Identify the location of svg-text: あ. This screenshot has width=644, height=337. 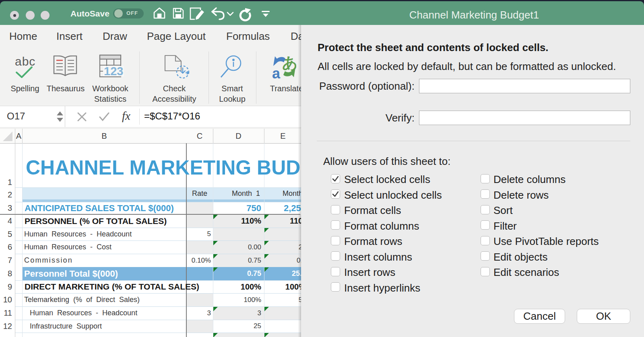
(289, 63).